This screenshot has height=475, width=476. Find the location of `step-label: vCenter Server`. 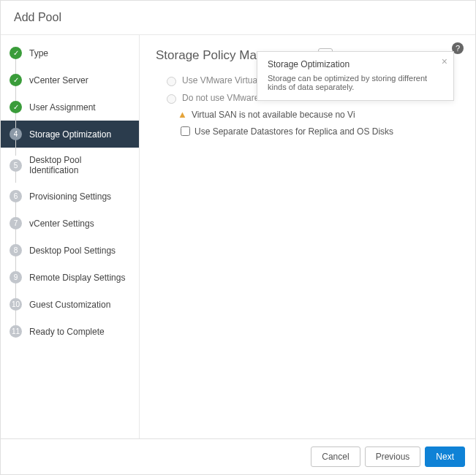

step-label: vCenter Server is located at coordinates (58, 80).